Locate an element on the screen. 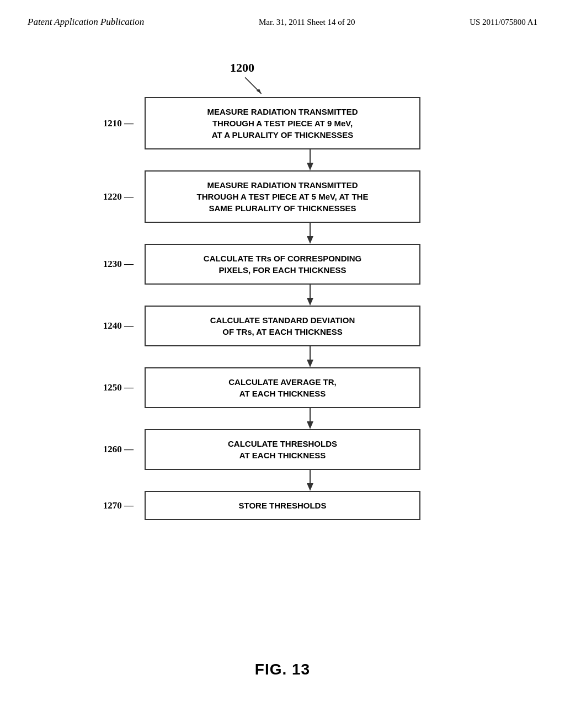  step-label-1270: 1270 ― is located at coordinates (111, 506).